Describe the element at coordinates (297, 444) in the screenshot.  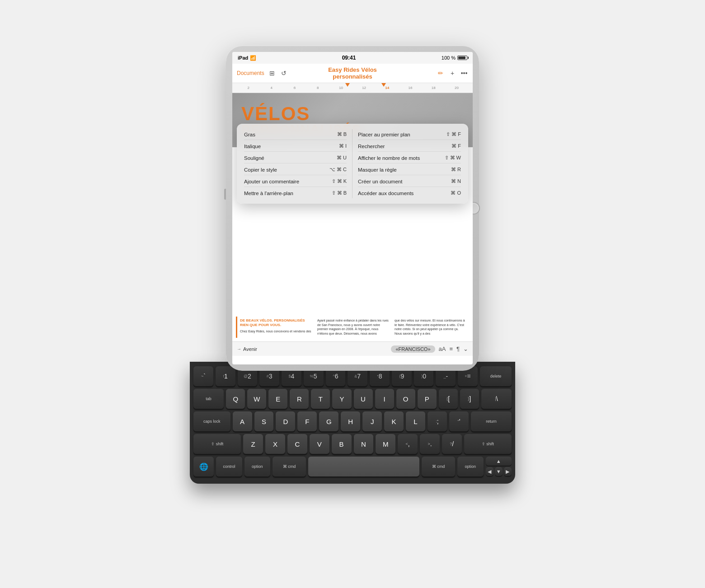
I see `key-c: C` at that location.